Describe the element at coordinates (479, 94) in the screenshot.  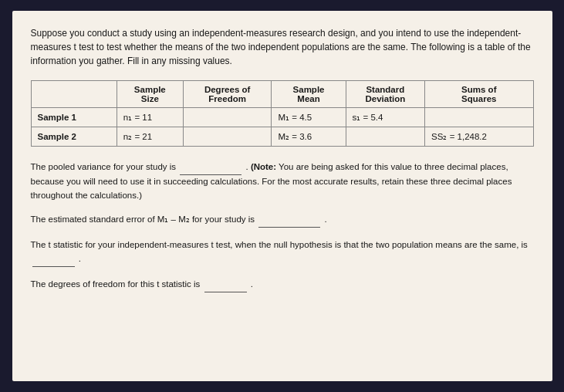
I see `header-sums-squares: Sums ofSquares` at that location.